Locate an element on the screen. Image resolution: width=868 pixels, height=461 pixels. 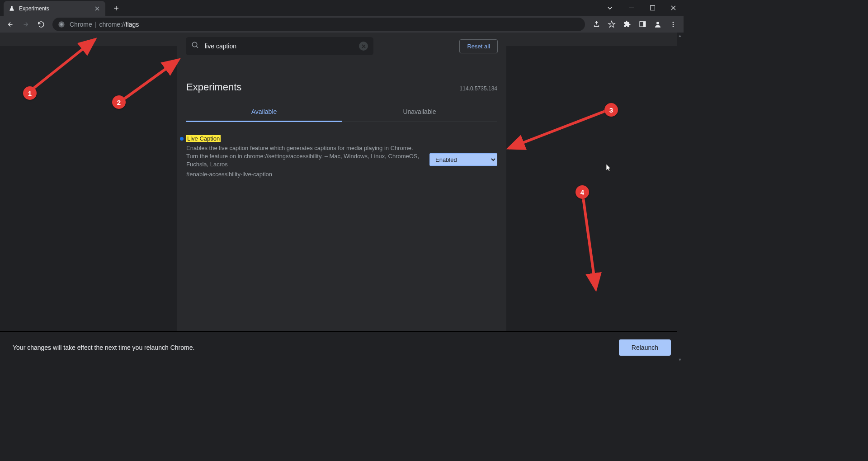
tab-search-icon is located at coordinates (610, 8).